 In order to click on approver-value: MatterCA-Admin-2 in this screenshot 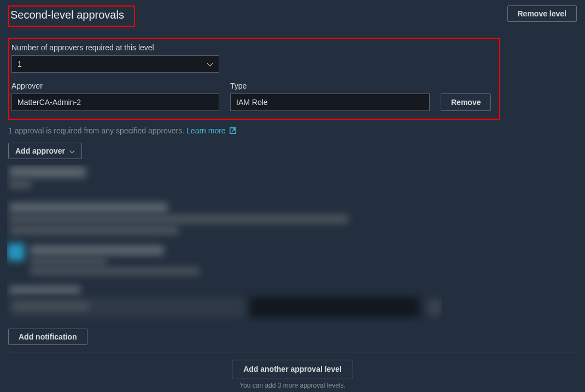, I will do `click(49, 102)`.